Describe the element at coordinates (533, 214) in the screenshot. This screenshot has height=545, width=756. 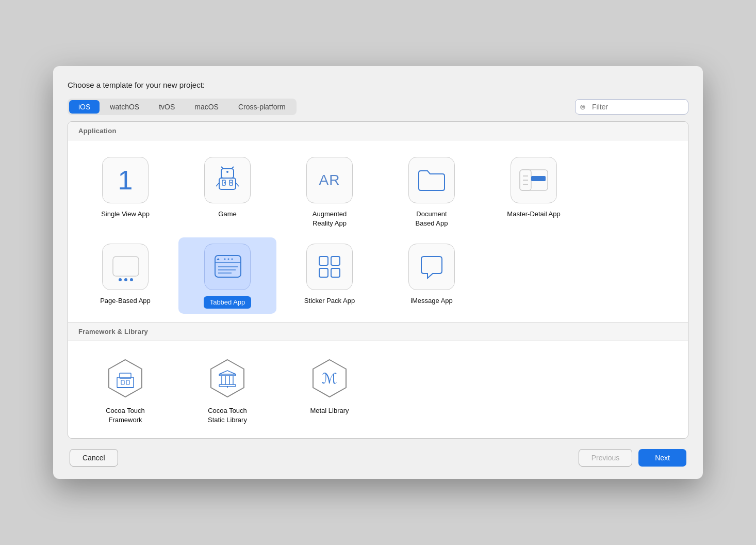
I see `master-detail-app-label: Master-Detail App` at that location.